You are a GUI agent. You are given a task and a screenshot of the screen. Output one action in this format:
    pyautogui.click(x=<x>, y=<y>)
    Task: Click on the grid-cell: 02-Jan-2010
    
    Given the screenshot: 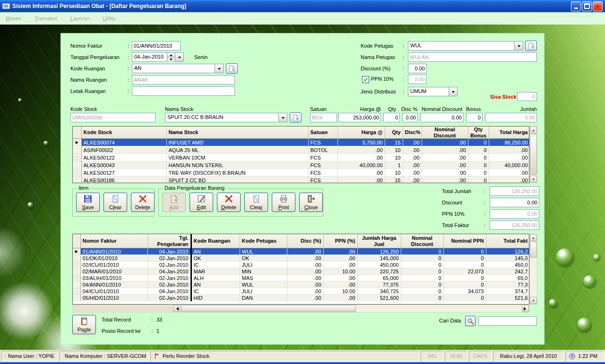 What is the action you would take?
    pyautogui.click(x=169, y=285)
    